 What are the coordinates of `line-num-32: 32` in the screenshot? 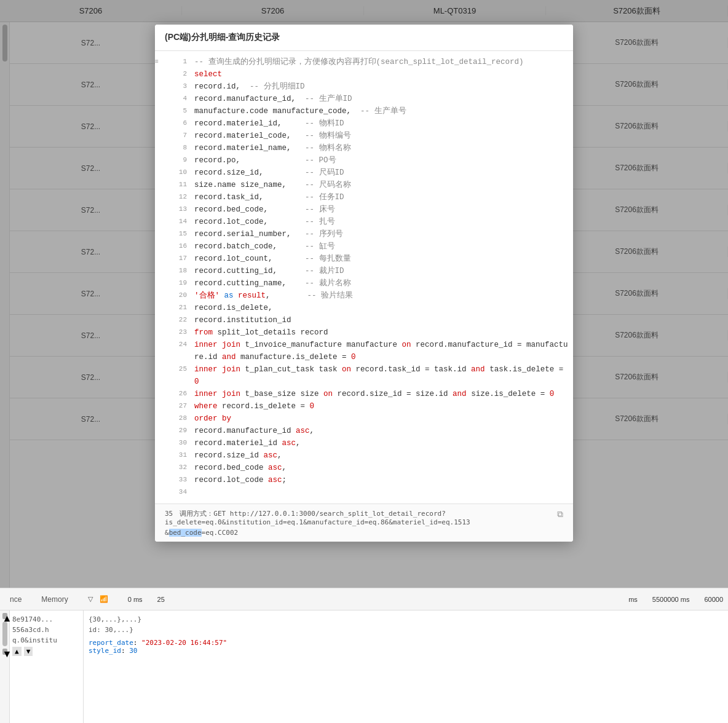 It's located at (180, 467).